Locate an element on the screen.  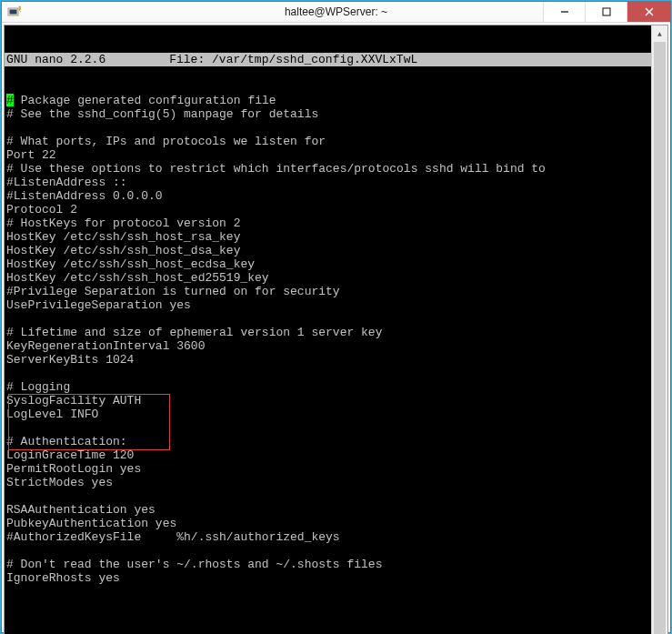
putty-icon is located at coordinates (15, 12).